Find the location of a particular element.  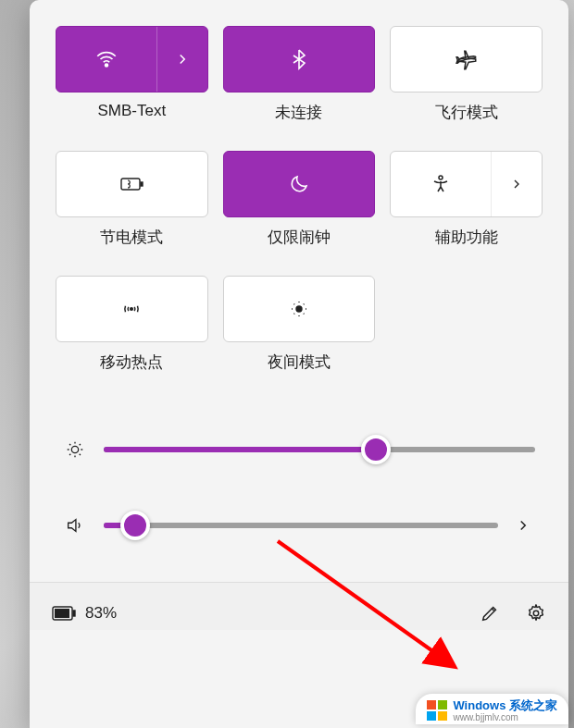

tile-bluetooth-wrap: 未连接 is located at coordinates (300, 85).